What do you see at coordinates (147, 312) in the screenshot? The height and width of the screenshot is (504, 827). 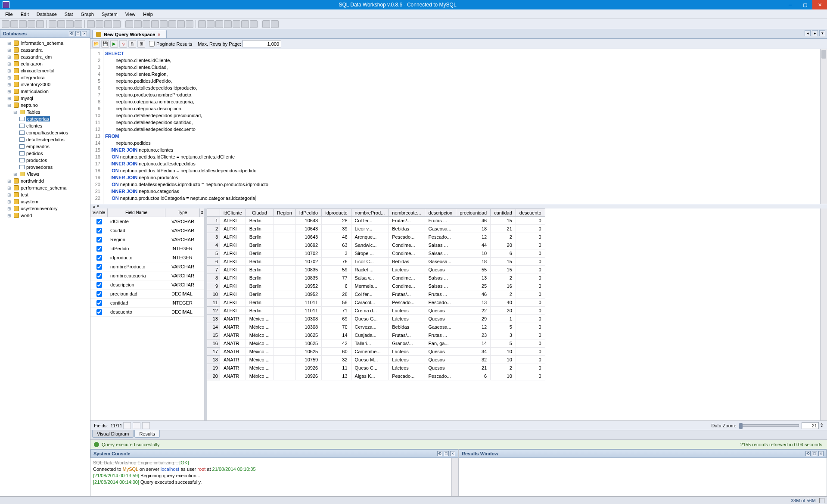 I see `field-row-descuento: descuentoDECIMAL` at bounding box center [147, 312].